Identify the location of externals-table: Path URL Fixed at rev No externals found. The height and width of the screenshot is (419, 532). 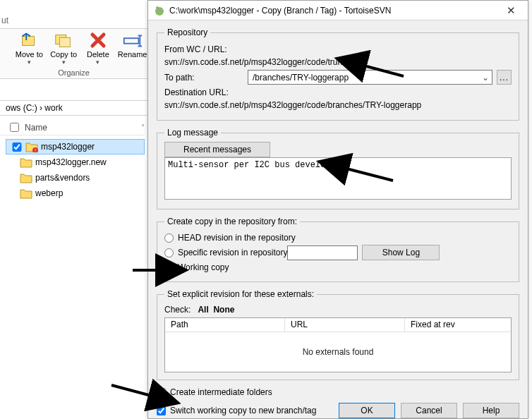
(338, 345).